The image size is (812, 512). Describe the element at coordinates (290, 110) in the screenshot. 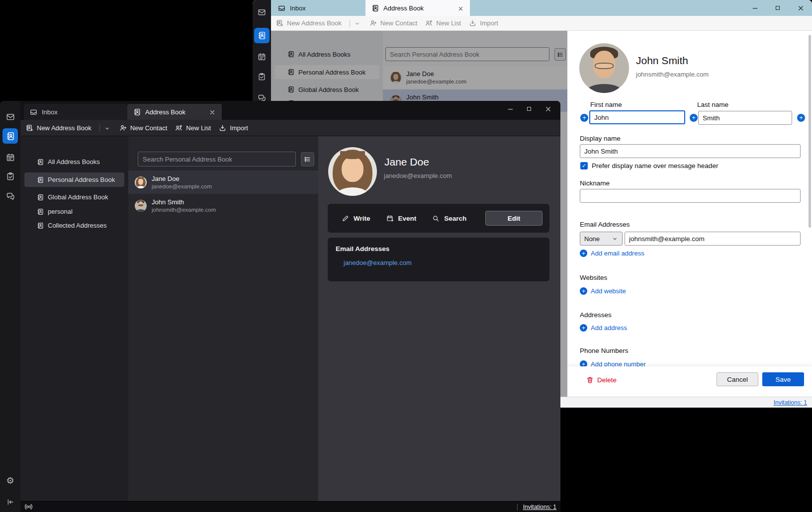

I see `tab-bar: Inbox Address Book` at that location.